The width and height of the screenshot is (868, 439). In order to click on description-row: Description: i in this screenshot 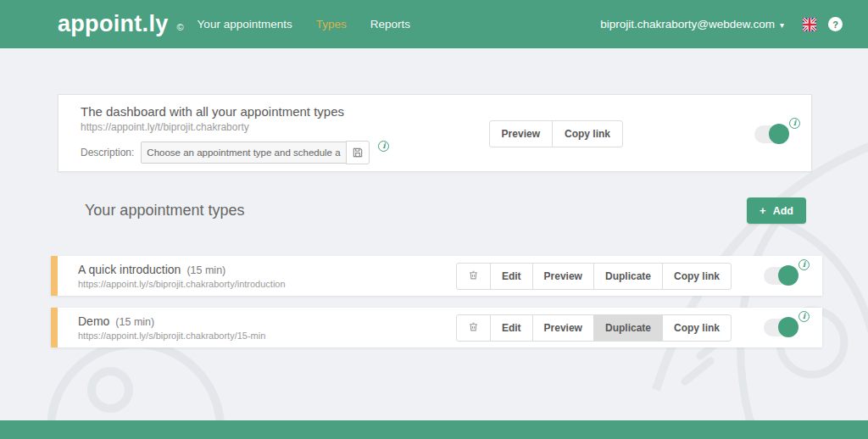, I will do `click(235, 153)`.